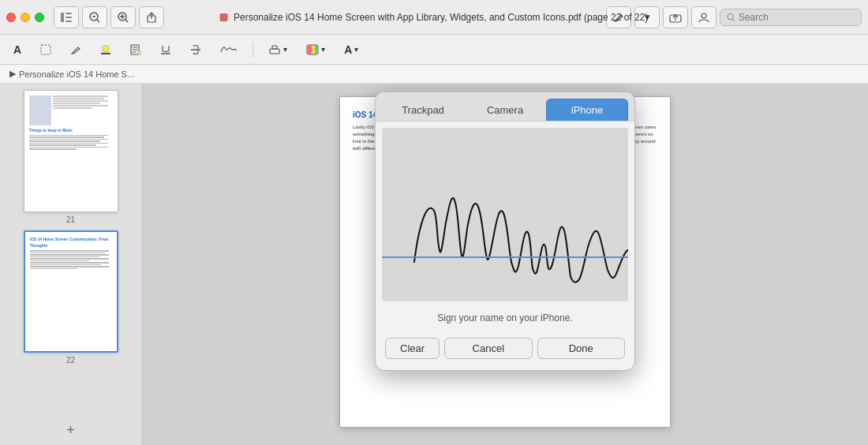 This screenshot has width=868, height=445. Describe the element at coordinates (791, 17) in the screenshot. I see `search-bar` at that location.